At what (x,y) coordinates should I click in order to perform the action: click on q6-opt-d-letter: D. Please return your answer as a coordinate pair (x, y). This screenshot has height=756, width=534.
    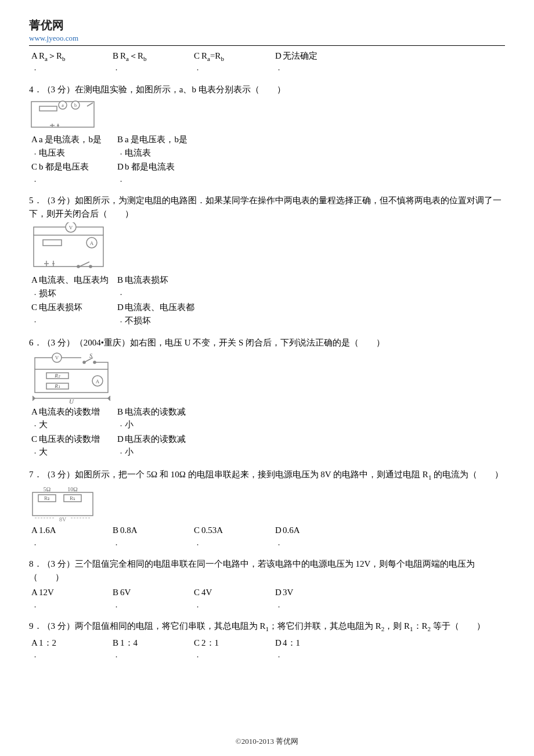
    Looking at the image, I should click on (121, 439).